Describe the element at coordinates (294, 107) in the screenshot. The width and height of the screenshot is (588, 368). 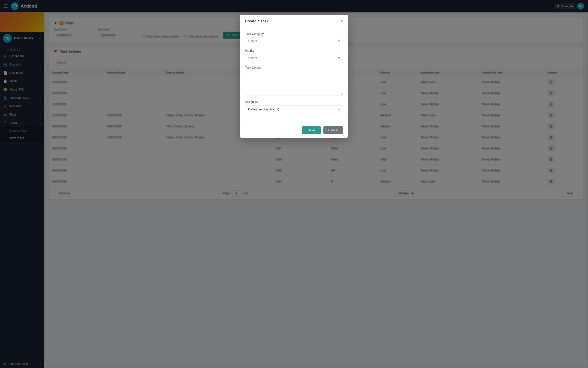
I see `assign-to-group: Assign To Default Action User(s) ▼` at that location.